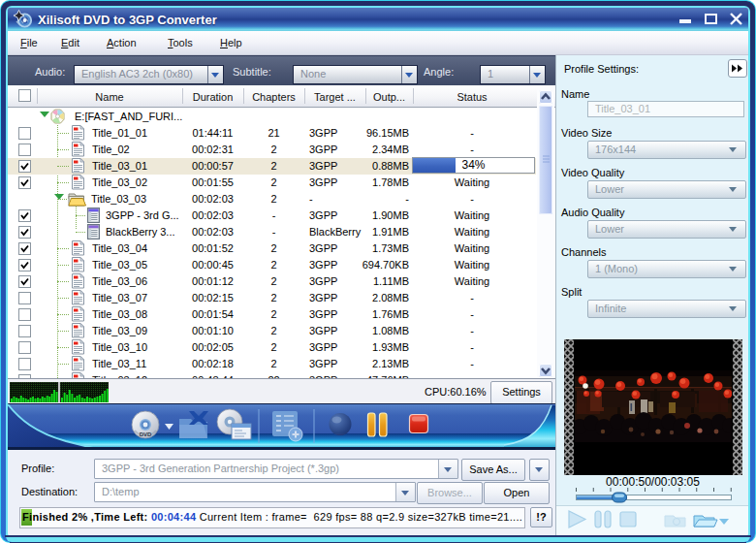  Describe the element at coordinates (145, 434) in the screenshot. I see `svg-text: DVD` at that location.